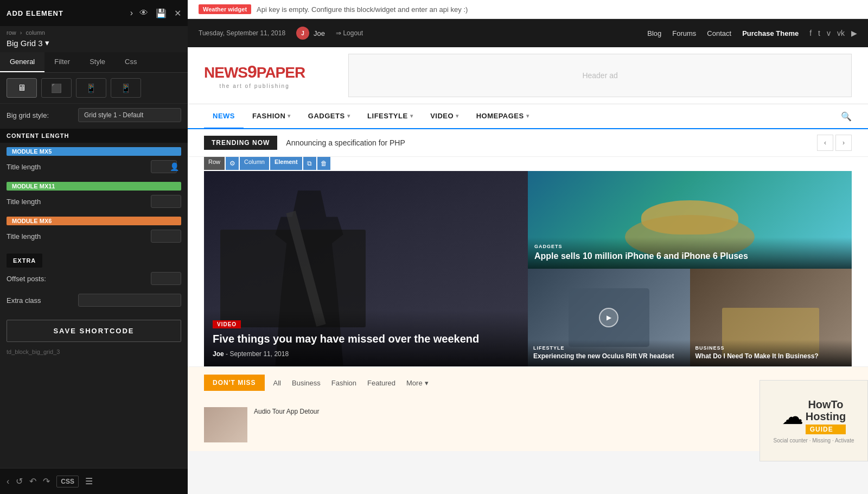 Image resolution: width=868 pixels, height=494 pixels. What do you see at coordinates (286, 425) in the screenshot?
I see `article-text: Audio Tour App Detour` at bounding box center [286, 425].